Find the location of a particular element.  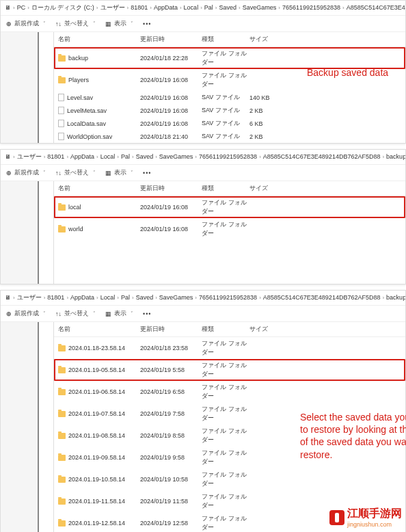

file-row: 2024.01.19-05.58.142024/01/19 5:58ファイル フ… is located at coordinates (230, 370).